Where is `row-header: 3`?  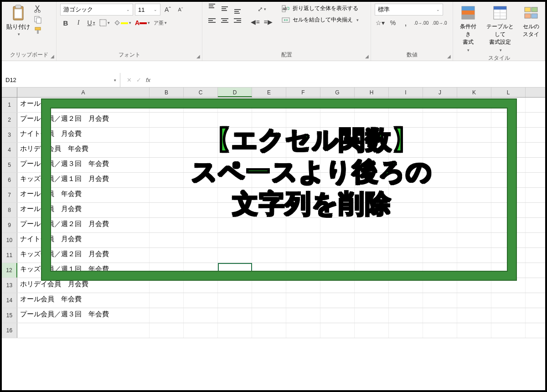 row-header: 3 is located at coordinates (10, 135).